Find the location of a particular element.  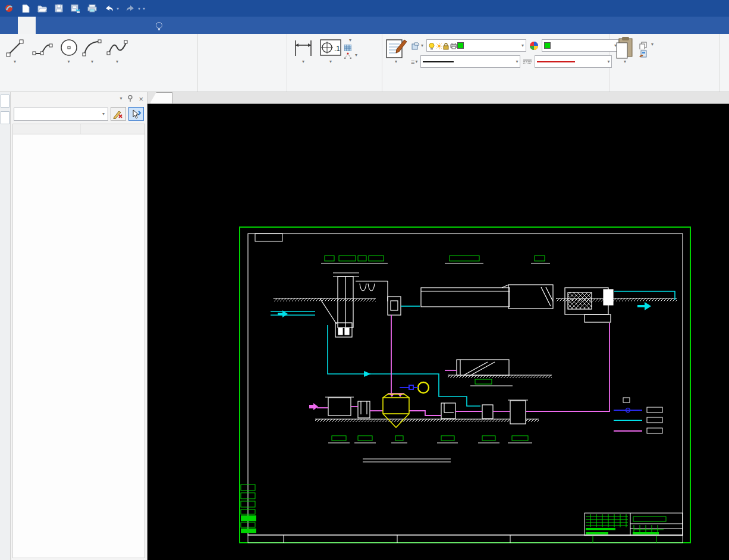

layer-combo: ▾ is located at coordinates (476, 45).